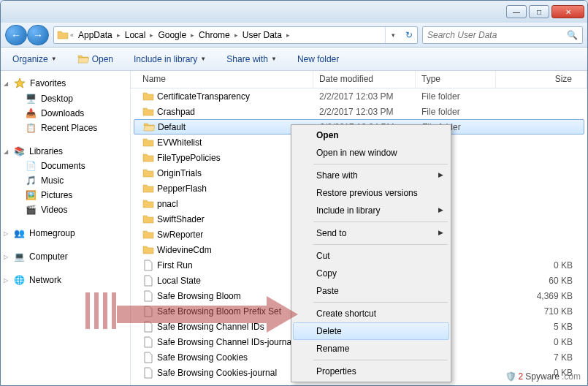  I want to click on titlebar: — □ ✕, so click(294, 12).